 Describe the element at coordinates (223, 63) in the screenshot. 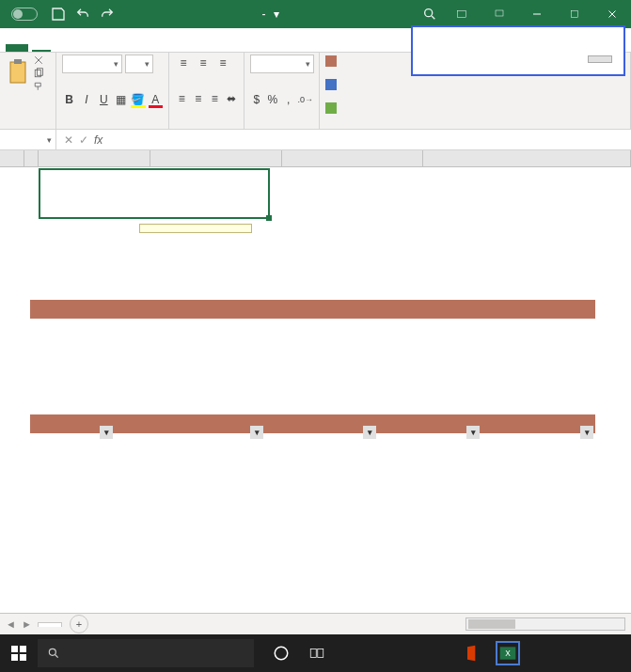

I see `align-bottom-icon: ≡` at that location.